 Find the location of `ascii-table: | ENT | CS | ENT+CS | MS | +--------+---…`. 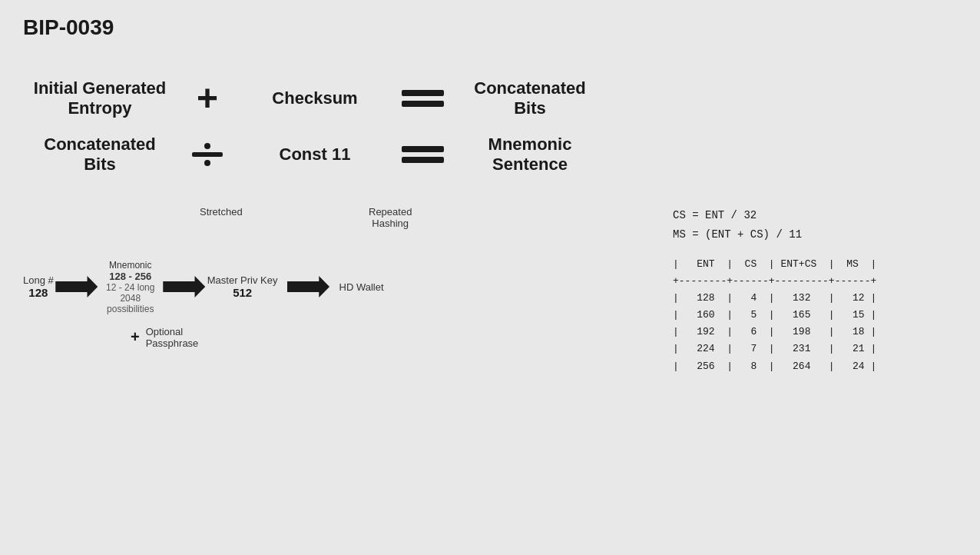

ascii-table: | ENT | CS | ENT+CS | MS | +--------+---… is located at coordinates (815, 315).